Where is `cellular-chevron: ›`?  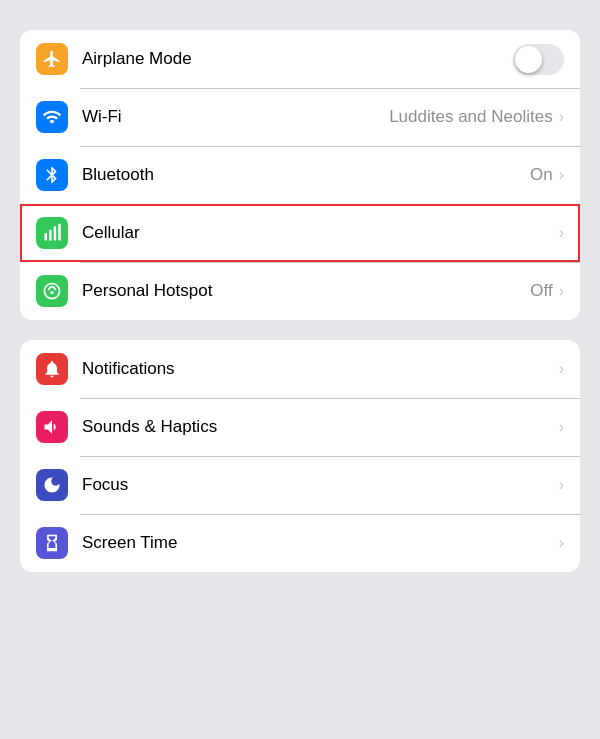
cellular-chevron: › is located at coordinates (562, 233).